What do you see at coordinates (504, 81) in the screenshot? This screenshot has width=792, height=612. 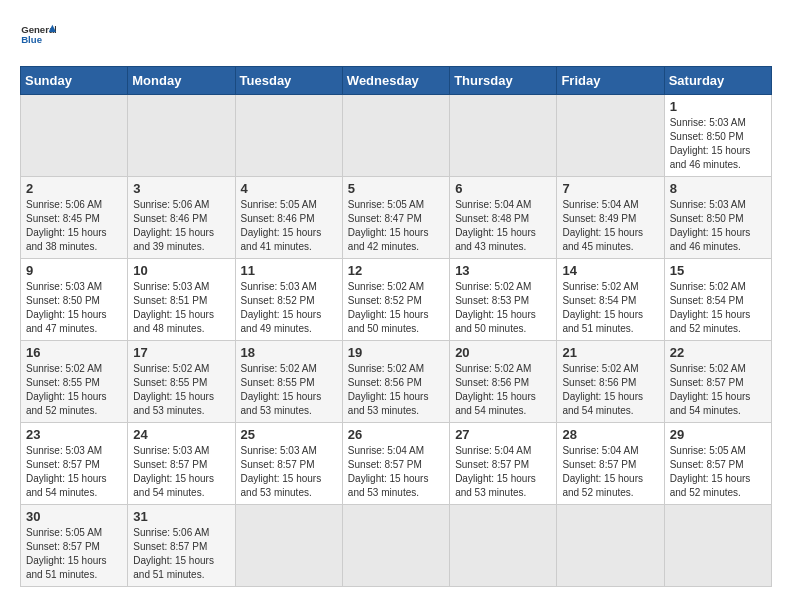 I see `weekday-header-thursday: Thursday` at bounding box center [504, 81].